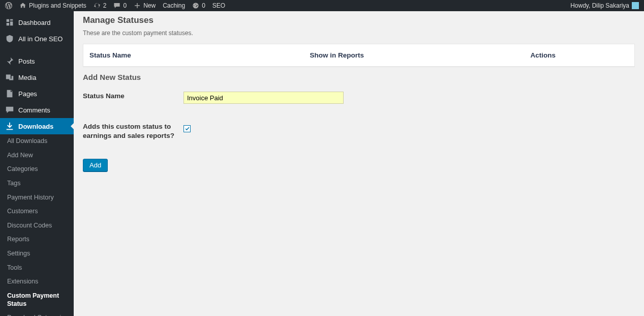  What do you see at coordinates (187, 129) in the screenshot?
I see `check-icon` at bounding box center [187, 129].